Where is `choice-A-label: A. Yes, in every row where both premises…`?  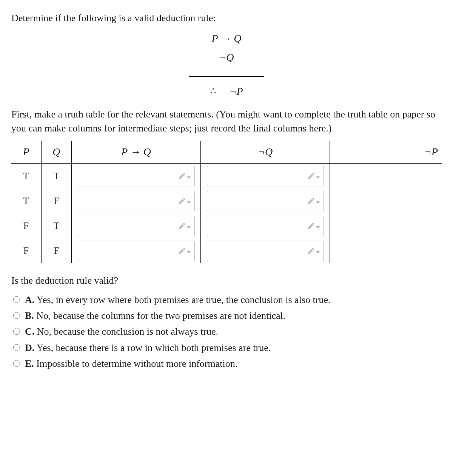
choice-A-label: A. Yes, in every row where both premises… is located at coordinates (177, 300).